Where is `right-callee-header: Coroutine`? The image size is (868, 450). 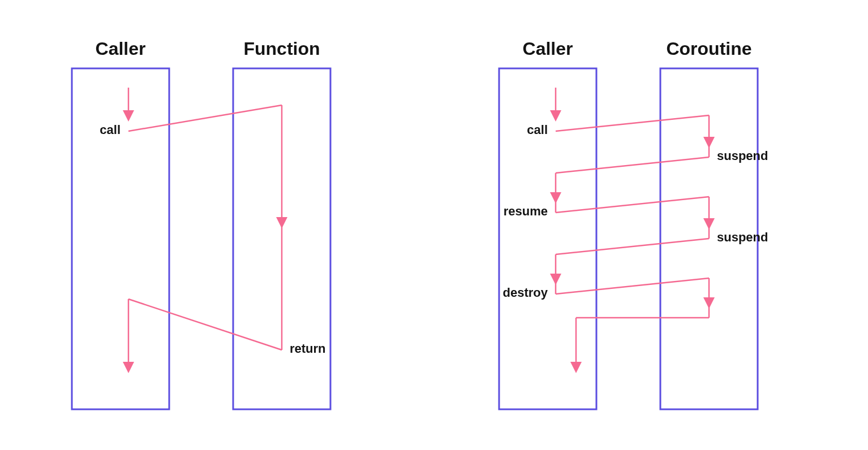
right-callee-header: Coroutine is located at coordinates (708, 49).